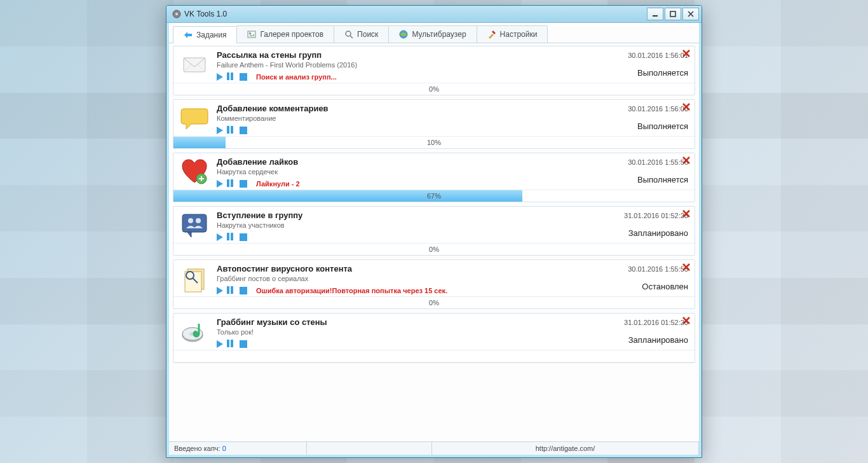 Image resolution: width=868 pixels, height=463 pixels. What do you see at coordinates (395, 332) in the screenshot?
I see `task-subtitle: Только рок!` at bounding box center [395, 332].